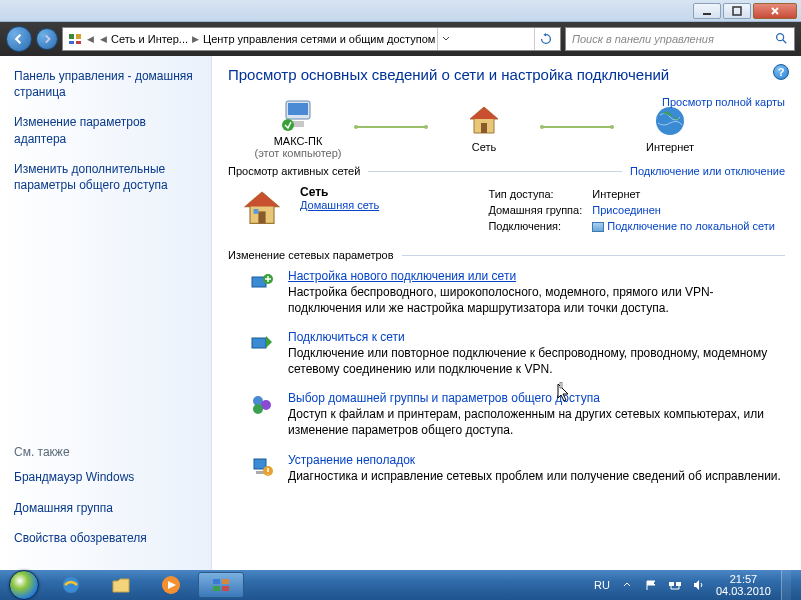 This screenshot has width=801, height=600. I want to click on start-button, so click(24, 585).